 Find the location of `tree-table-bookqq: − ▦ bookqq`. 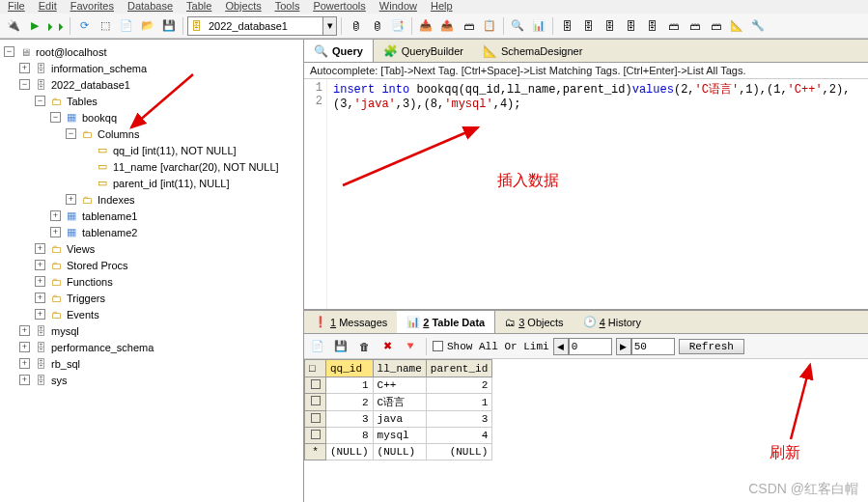

tree-table-bookqq: − ▦ bookqq is located at coordinates (152, 118).